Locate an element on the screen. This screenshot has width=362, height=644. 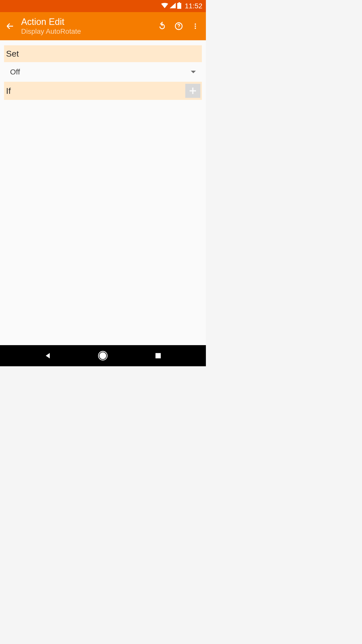
appbar-actions is located at coordinates (179, 26).